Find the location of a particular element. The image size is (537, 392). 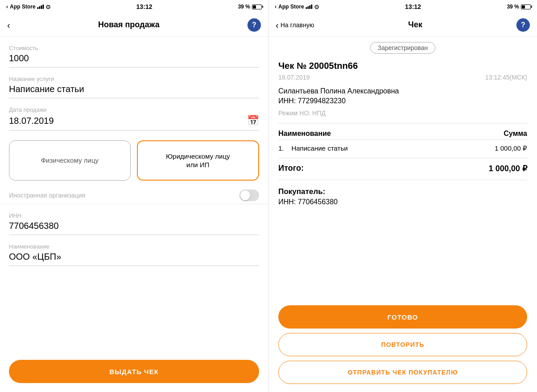

cost-value: 1000 is located at coordinates (134, 60).